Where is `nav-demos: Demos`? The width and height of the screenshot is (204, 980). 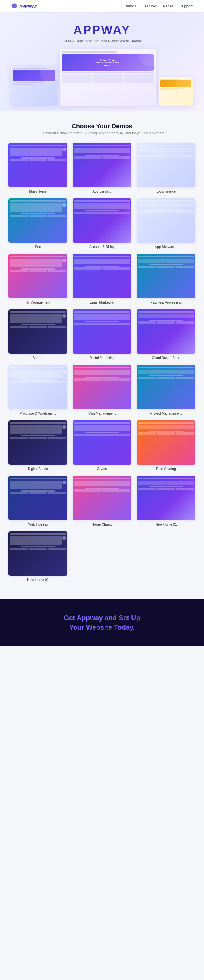 nav-demos: Demos is located at coordinates (130, 6).